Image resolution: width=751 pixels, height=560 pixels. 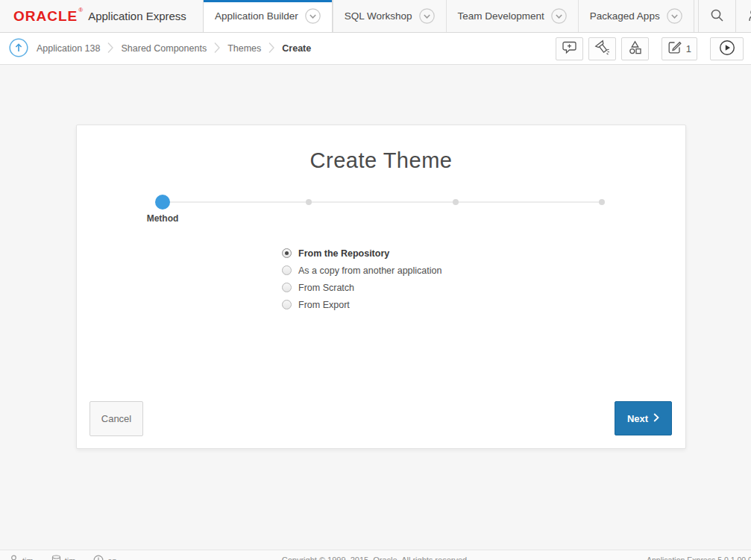 I want to click on breadcrumb-item-create: Create, so click(x=297, y=48).